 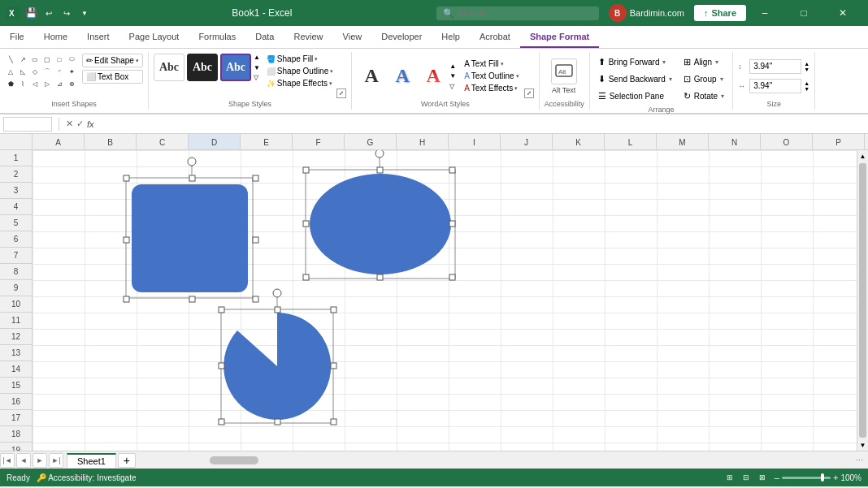 I want to click on col-header-a: A, so click(x=59, y=142).